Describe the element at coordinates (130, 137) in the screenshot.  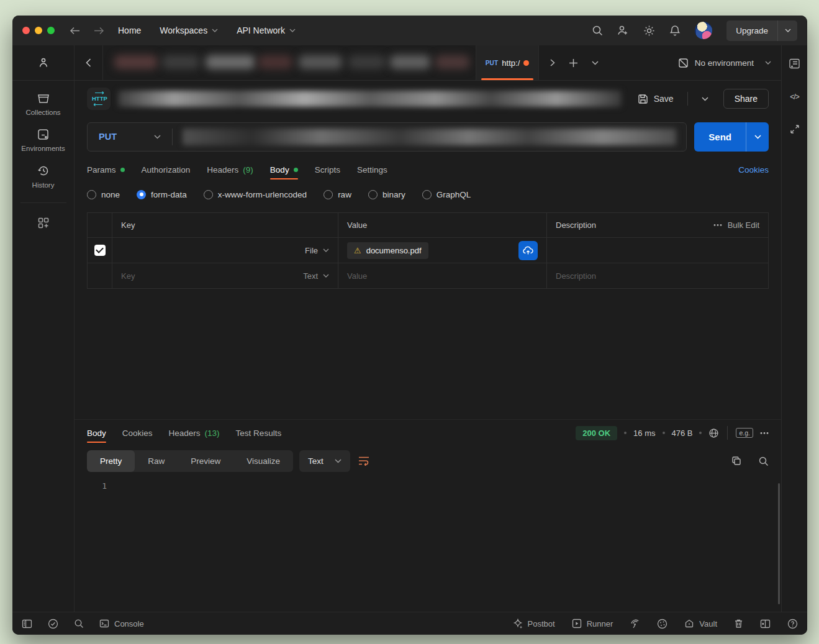
I see `method-selector: PUT` at that location.